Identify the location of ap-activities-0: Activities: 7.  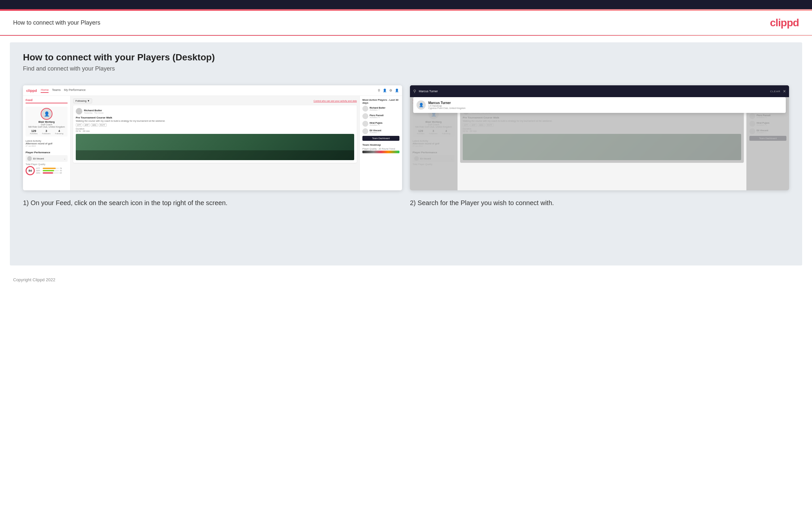
(377, 110).